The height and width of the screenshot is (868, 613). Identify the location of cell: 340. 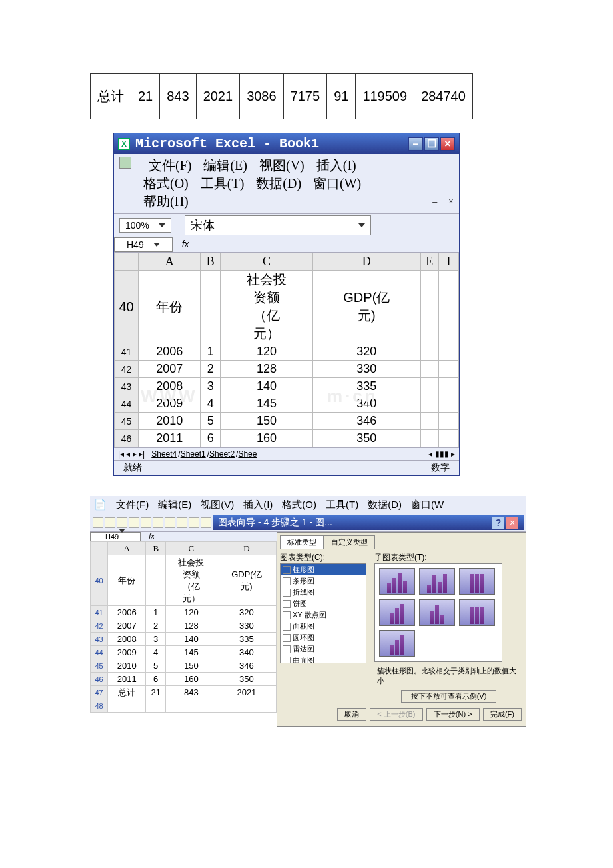
(366, 404).